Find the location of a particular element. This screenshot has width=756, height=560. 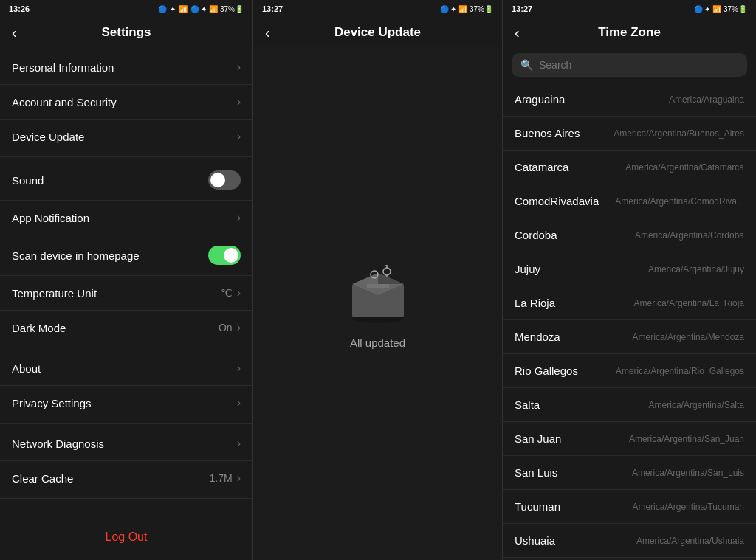

network-diagnosis-item: Network Diagnosis › is located at coordinates (126, 444).